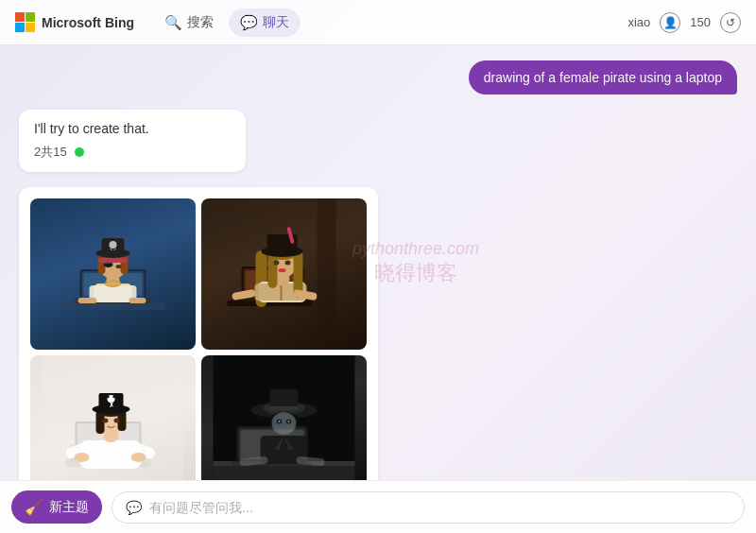 This screenshot has height=533, width=756. I want to click on header: Microsoft Bing 🔍 搜索 💬 聊天 xiao 👤 150 ↺, so click(378, 23).